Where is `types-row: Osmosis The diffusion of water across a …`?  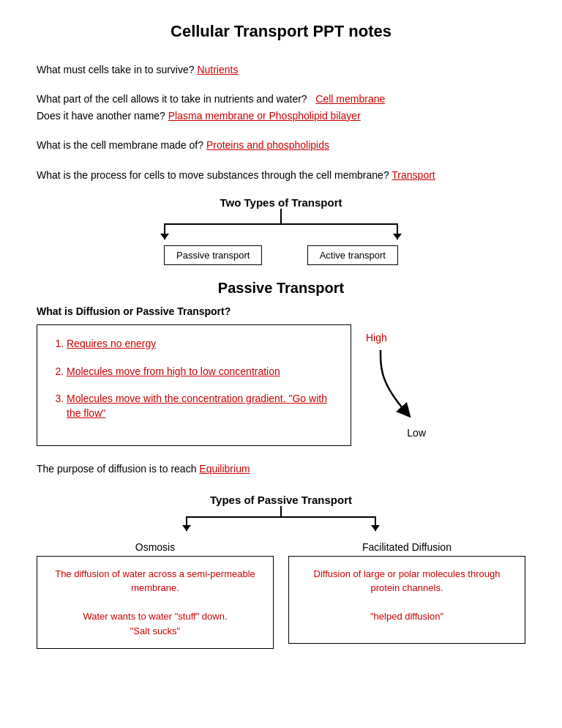
types-row: Osmosis The diffusion of water across a … is located at coordinates (281, 595).